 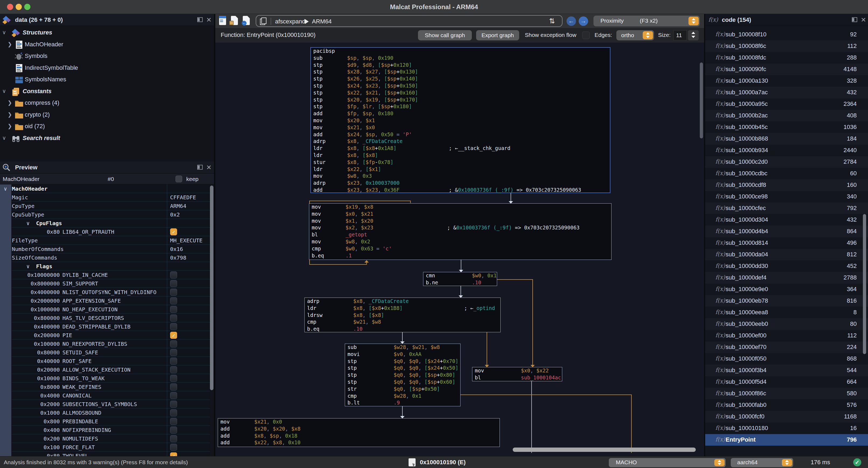 I want to click on function-list-item: f(x)sub_10000b9342440, so click(x=786, y=150).